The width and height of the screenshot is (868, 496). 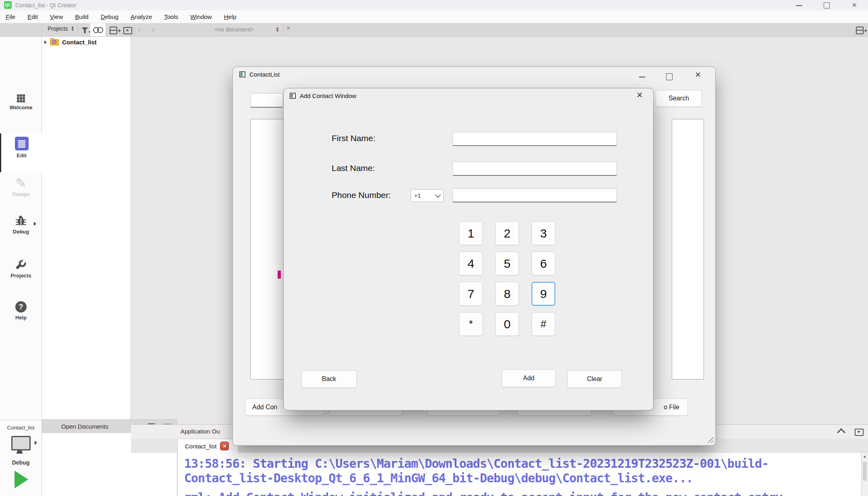 What do you see at coordinates (21, 269) in the screenshot?
I see `sidebar-item-projects: Projects` at bounding box center [21, 269].